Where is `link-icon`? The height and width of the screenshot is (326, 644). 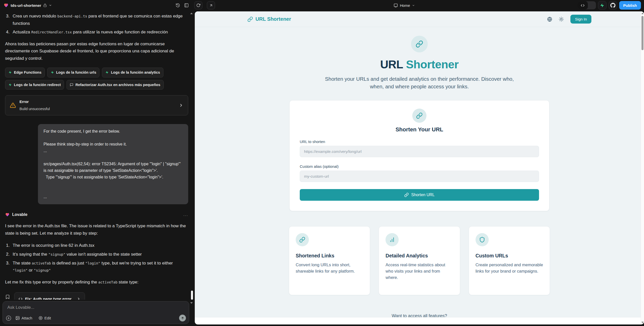 link-icon is located at coordinates (419, 44).